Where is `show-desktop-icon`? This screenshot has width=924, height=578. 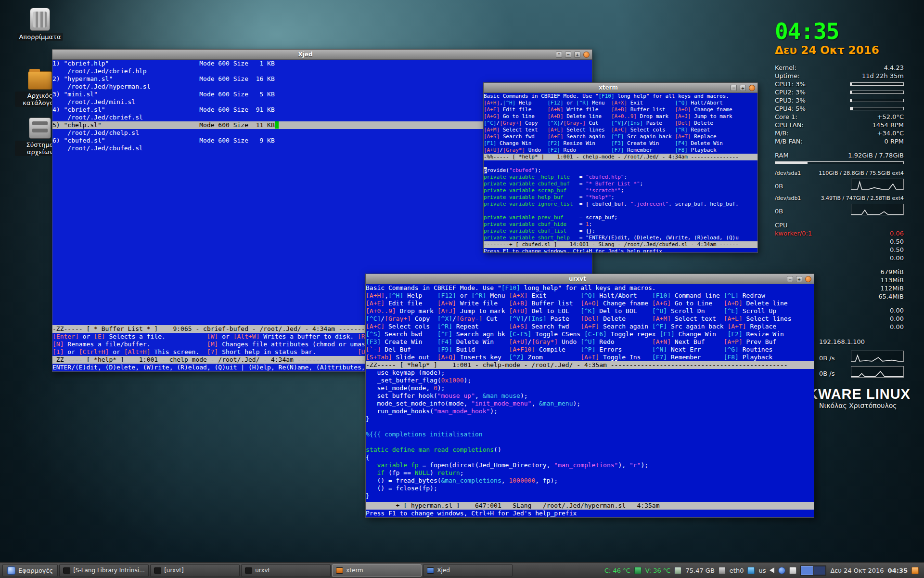
show-desktop-icon is located at coordinates (915, 570).